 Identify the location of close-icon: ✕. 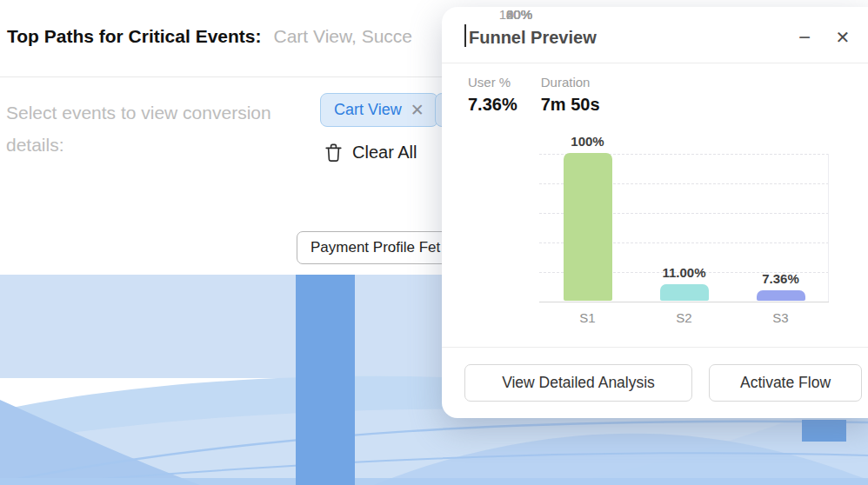
(843, 37).